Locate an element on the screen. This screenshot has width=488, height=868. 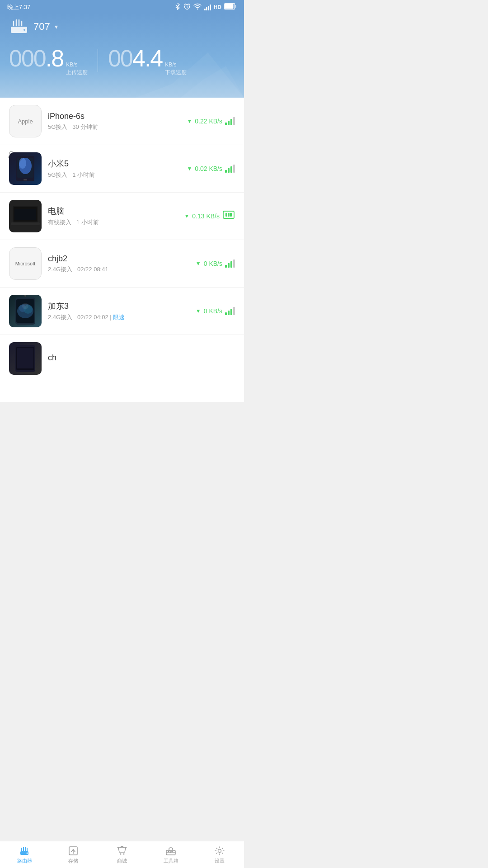
device-name: ch is located at coordinates (141, 358).